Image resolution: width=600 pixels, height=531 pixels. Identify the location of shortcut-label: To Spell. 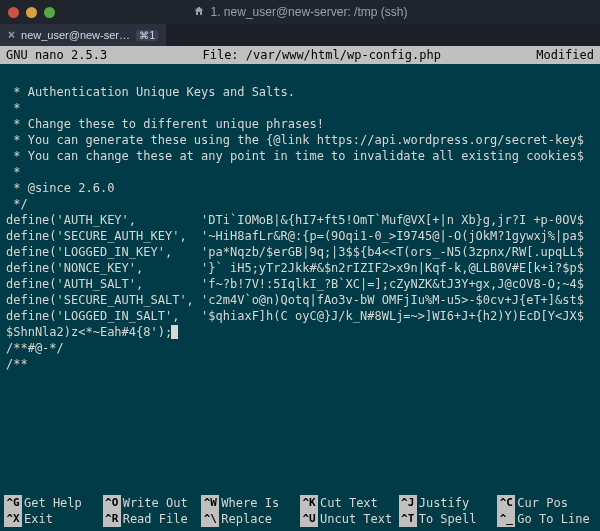
(448, 519).